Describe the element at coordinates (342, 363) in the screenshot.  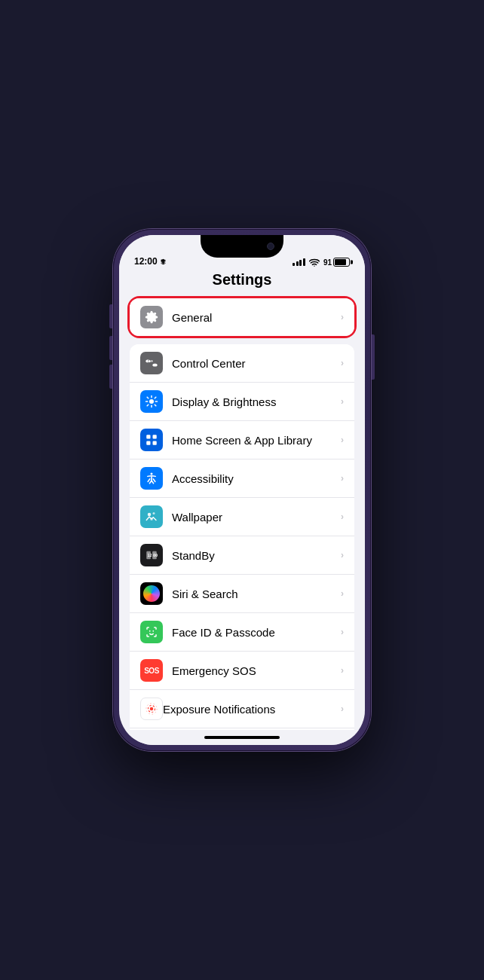
I see `control-center-chevron: ›` at that location.